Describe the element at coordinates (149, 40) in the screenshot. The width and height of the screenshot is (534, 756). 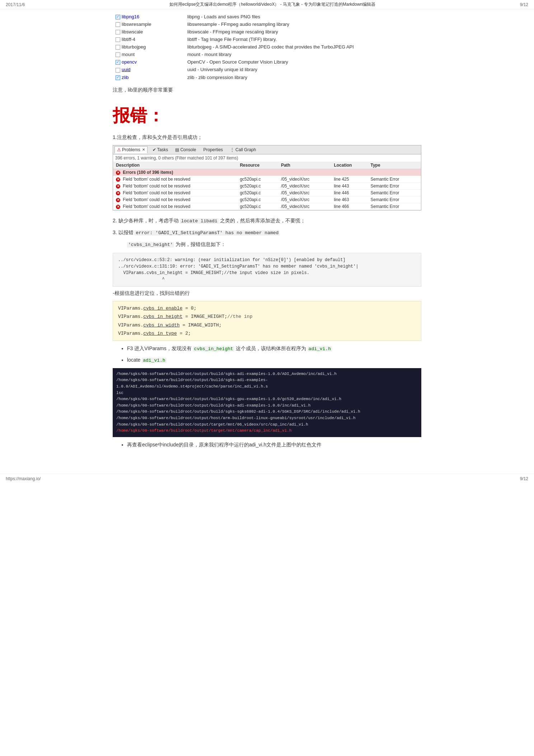
I see `lib-name-cell: libtiff-4` at that location.